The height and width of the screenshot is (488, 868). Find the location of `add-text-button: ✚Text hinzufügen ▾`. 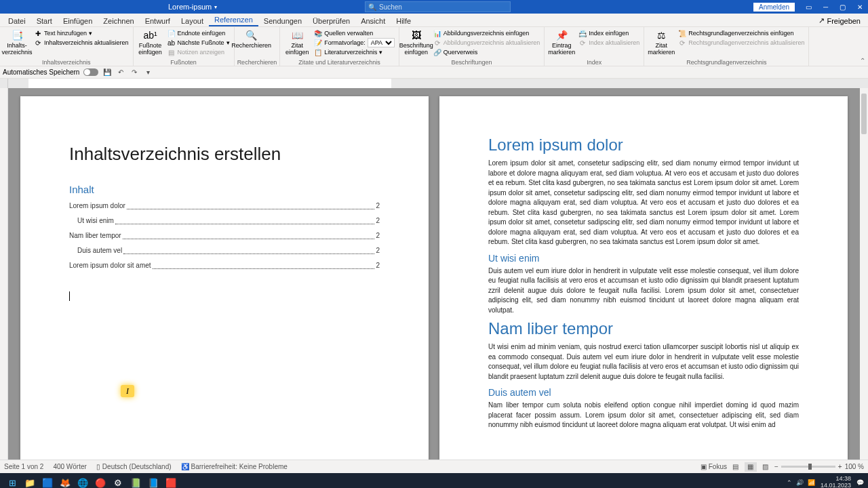

add-text-button: ✚Text hinzufügen ▾ is located at coordinates (81, 33).